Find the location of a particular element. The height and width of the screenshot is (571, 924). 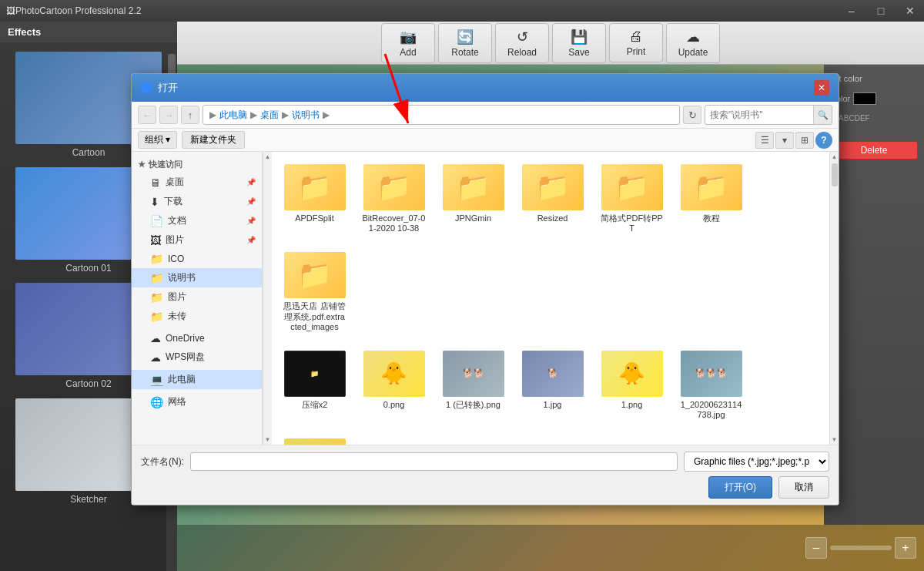

open-button: 打开(O) is located at coordinates (741, 487).